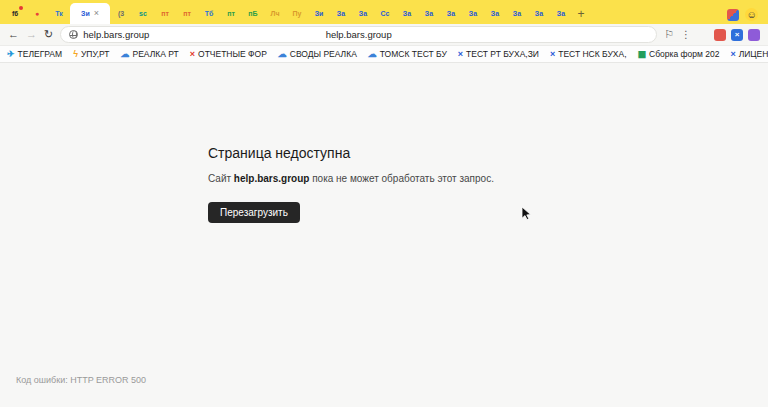 The image size is (768, 407). Describe the element at coordinates (318, 54) in the screenshot. I see `bookmark-item: ☁СВОДЫ РЕАЛКА` at that location.